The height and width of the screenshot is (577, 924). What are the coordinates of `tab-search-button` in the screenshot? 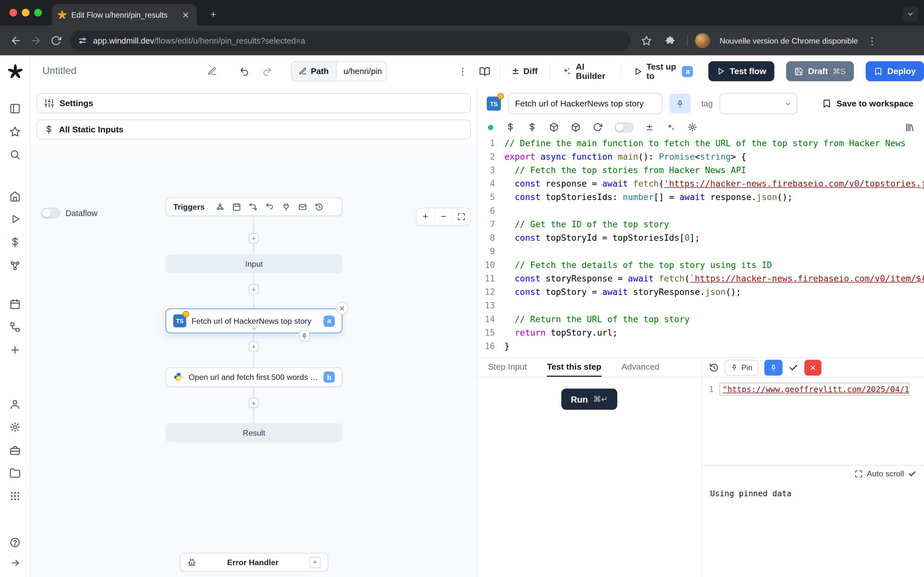 It's located at (911, 14).